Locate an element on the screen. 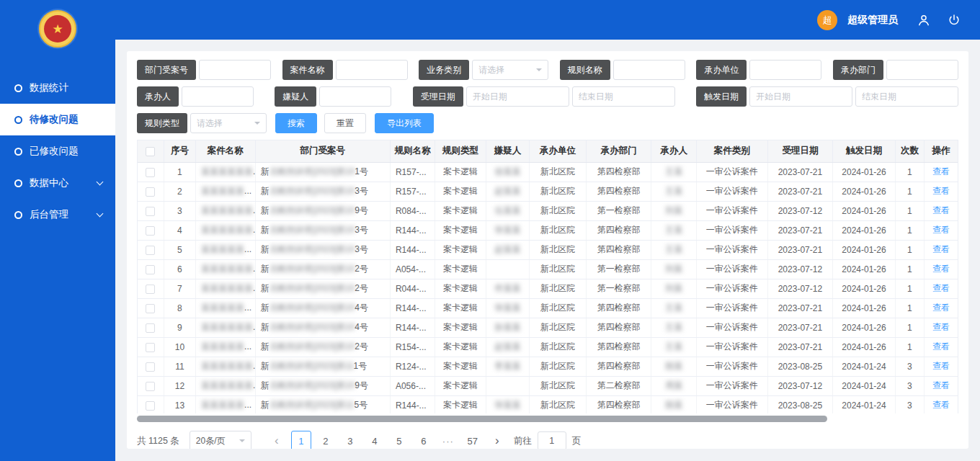  sidebar-item-modified-issues: 已修改问题 is located at coordinates (58, 151).